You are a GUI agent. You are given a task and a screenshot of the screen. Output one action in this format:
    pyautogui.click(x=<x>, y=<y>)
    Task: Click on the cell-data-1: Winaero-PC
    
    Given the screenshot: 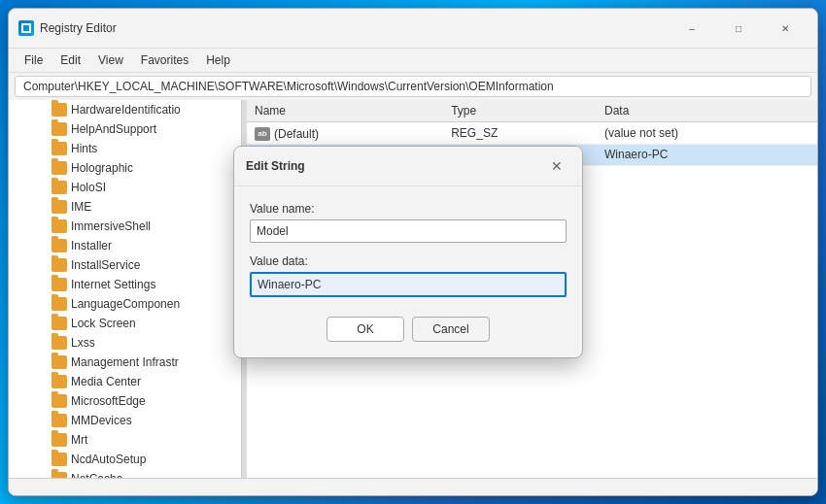 What is the action you would take?
    pyautogui.click(x=707, y=155)
    